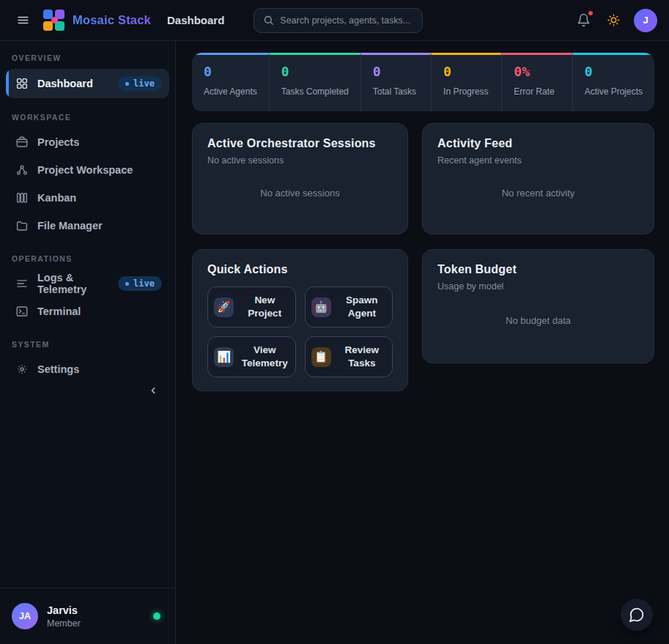 The height and width of the screenshot is (644, 669). I want to click on stat-label: Active Agents, so click(230, 92).